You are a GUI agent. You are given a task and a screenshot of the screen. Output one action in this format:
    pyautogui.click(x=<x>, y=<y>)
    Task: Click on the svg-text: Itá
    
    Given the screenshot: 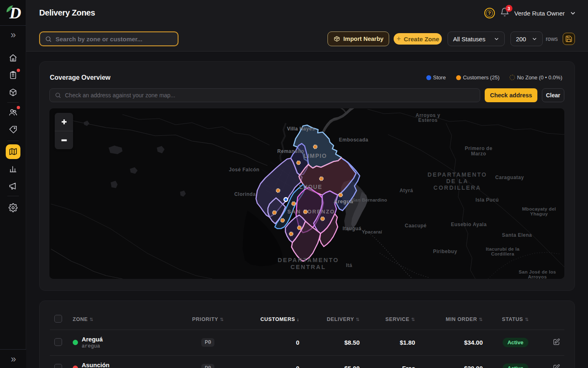 What is the action you would take?
    pyautogui.click(x=349, y=265)
    